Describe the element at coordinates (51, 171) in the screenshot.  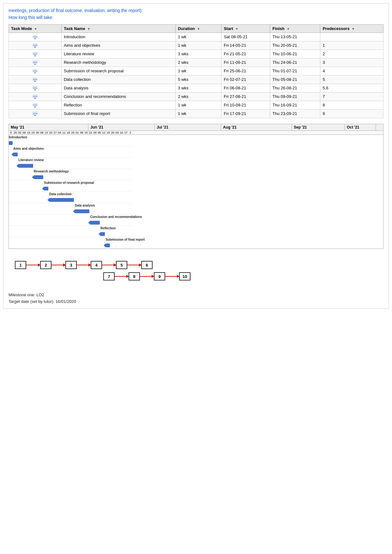
I see `gantt-task-label: Research methodology` at that location.